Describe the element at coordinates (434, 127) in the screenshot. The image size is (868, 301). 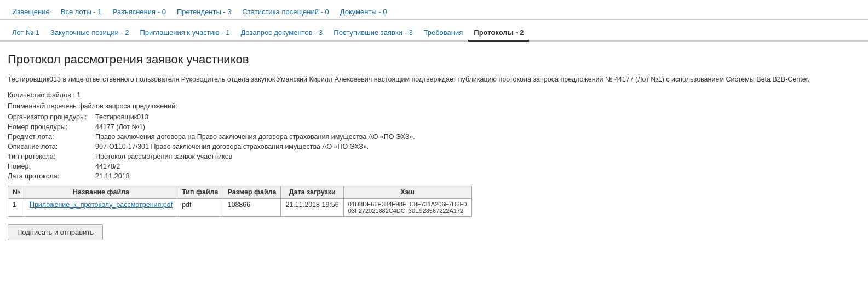
I see `info-row: Номер процедуры:44177 (Лот №1)` at that location.